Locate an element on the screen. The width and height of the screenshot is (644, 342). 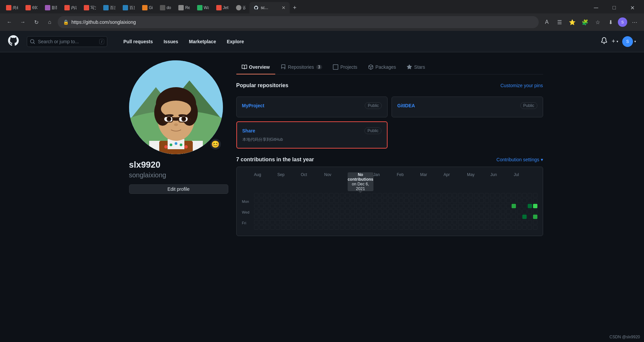
customize-pins-link: Customize your pins is located at coordinates (522, 86).